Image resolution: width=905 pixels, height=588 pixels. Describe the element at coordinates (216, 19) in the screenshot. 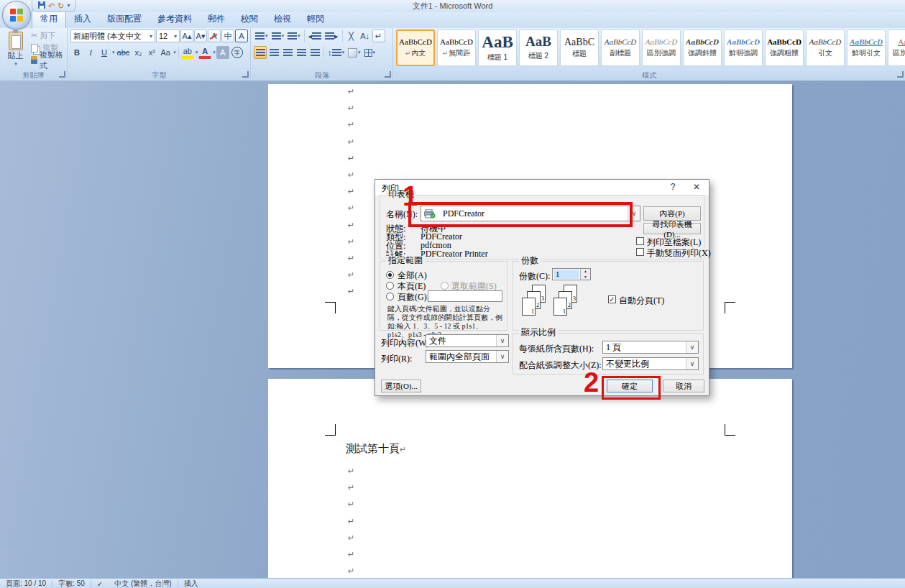

I see `tab-4: 郵件` at that location.